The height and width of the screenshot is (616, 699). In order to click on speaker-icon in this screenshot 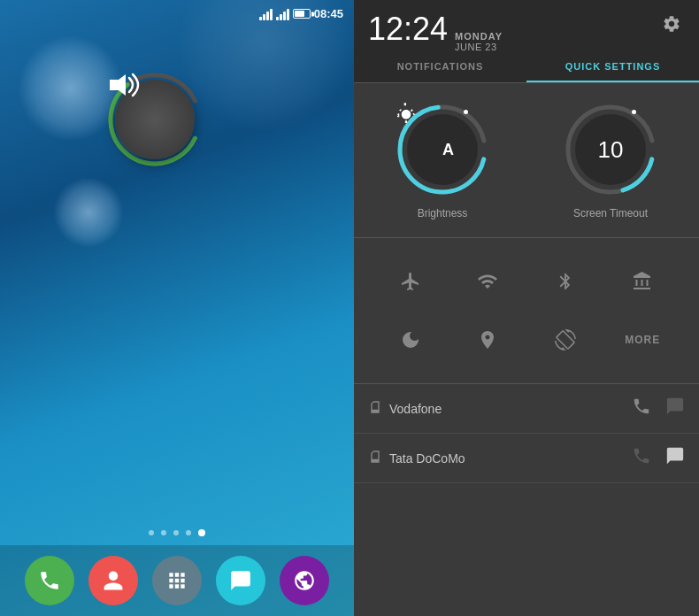, I will do `click(124, 85)`.